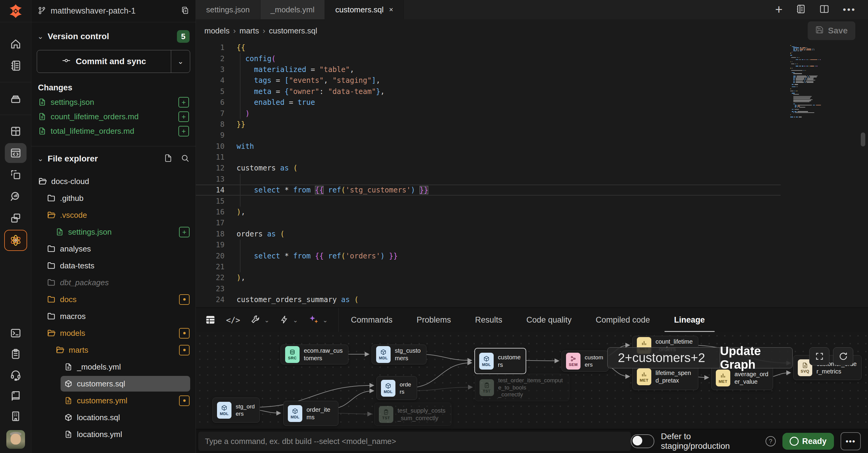 This screenshot has height=453, width=868. What do you see at coordinates (16, 416) in the screenshot?
I see `rail-item-building` at bounding box center [16, 416].